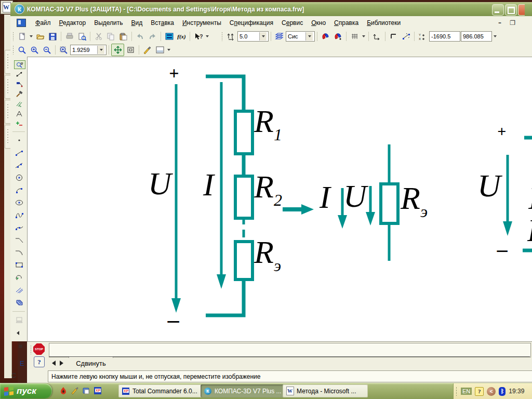 Image resolution: width=532 pixels, height=399 pixels. Describe the element at coordinates (88, 50) in the screenshot. I see `zoom-scale-combo: 1.9259` at that location.